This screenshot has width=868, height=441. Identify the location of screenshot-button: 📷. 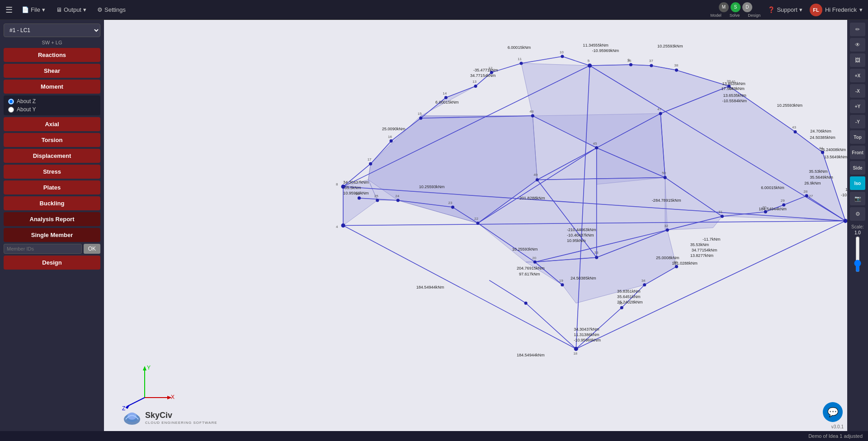
(858, 199).